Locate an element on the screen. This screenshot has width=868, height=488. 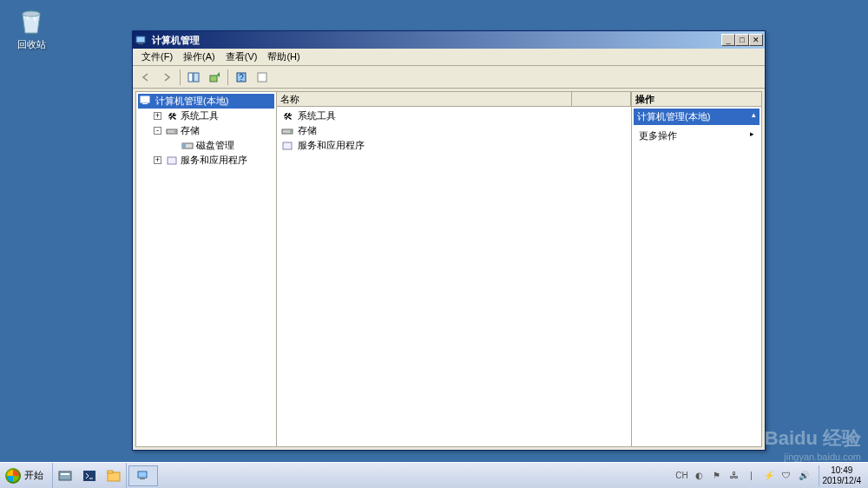
actions-more: 更多操作 is located at coordinates (696, 135).